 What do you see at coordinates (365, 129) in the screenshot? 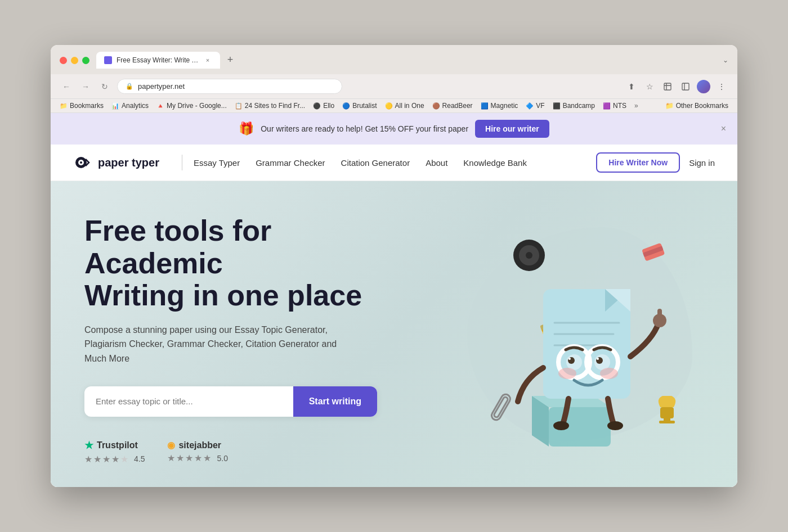
I see `banner-text: Our writers are ready to help! Get 15% O…` at bounding box center [365, 129].